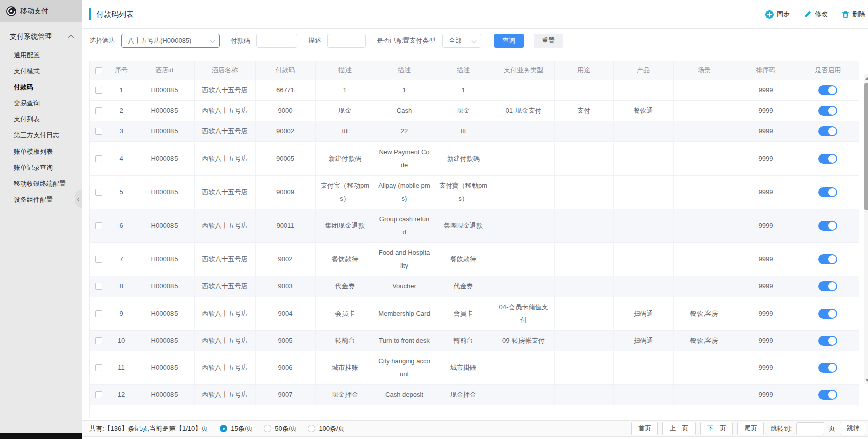  Describe the element at coordinates (645, 428) in the screenshot. I see `first-page-button: 首页` at that location.